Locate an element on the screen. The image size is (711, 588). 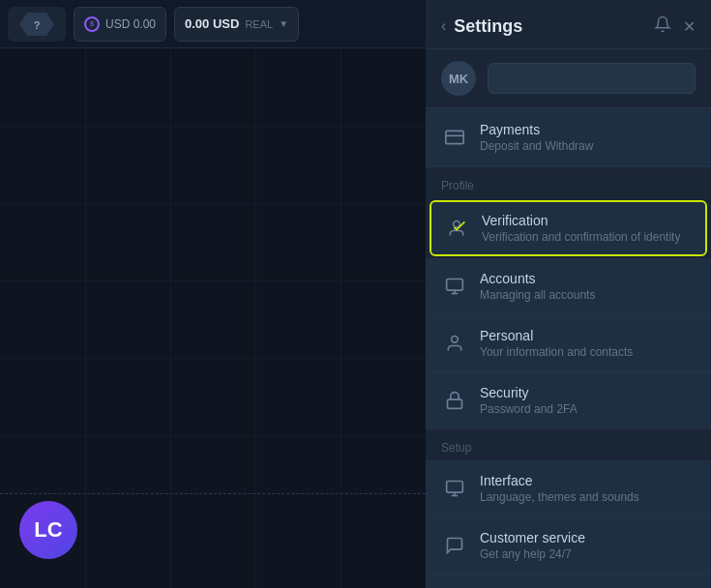
verification-item: Verification Verification and confirmati… is located at coordinates (569, 228).